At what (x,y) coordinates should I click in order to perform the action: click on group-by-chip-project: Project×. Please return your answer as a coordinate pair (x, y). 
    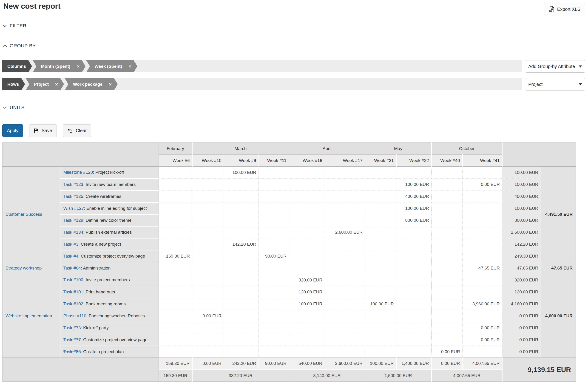
    Looking at the image, I should click on (45, 84).